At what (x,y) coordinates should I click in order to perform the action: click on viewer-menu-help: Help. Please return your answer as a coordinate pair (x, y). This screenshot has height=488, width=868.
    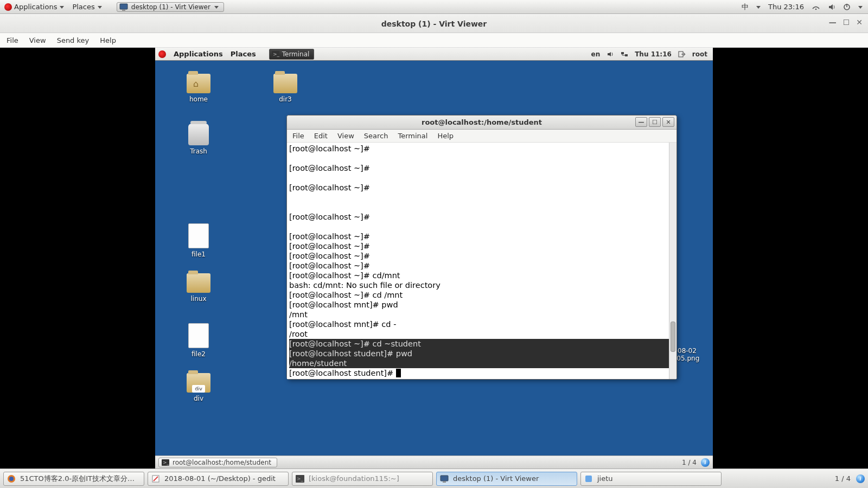
    Looking at the image, I should click on (108, 40).